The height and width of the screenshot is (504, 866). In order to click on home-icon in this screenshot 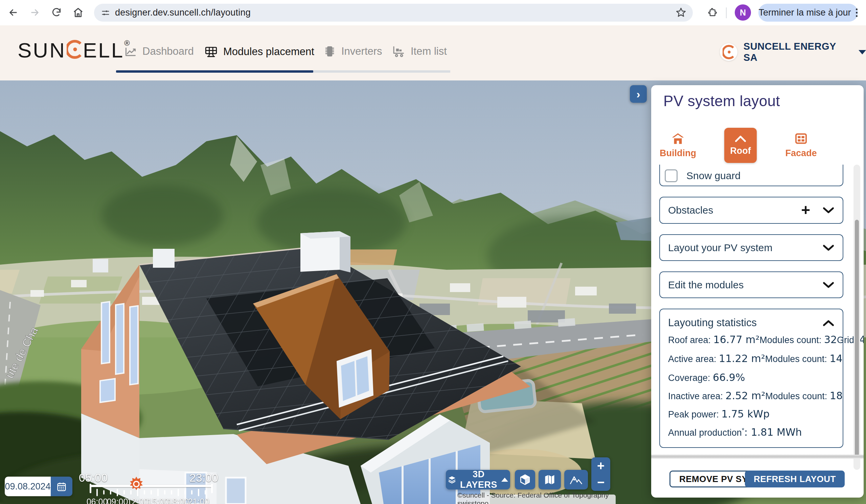, I will do `click(78, 12)`.